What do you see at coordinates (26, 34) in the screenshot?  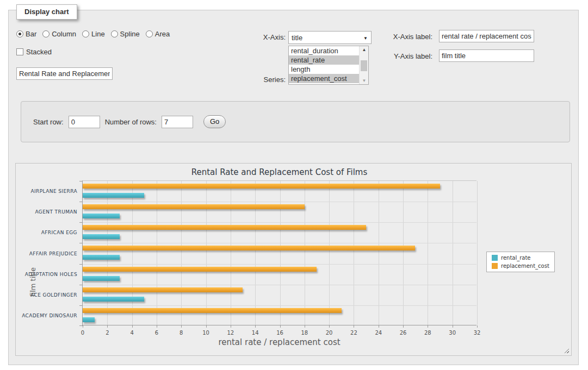 I see `chart-type-radio-bar: Bar` at bounding box center [26, 34].